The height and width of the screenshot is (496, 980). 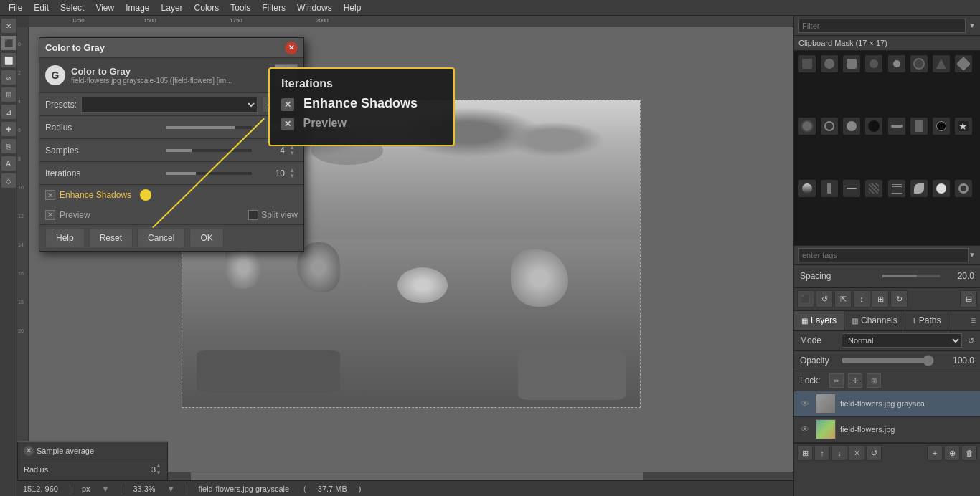 What do you see at coordinates (9, 129) in the screenshot?
I see `tool-heal: ✚` at bounding box center [9, 129].